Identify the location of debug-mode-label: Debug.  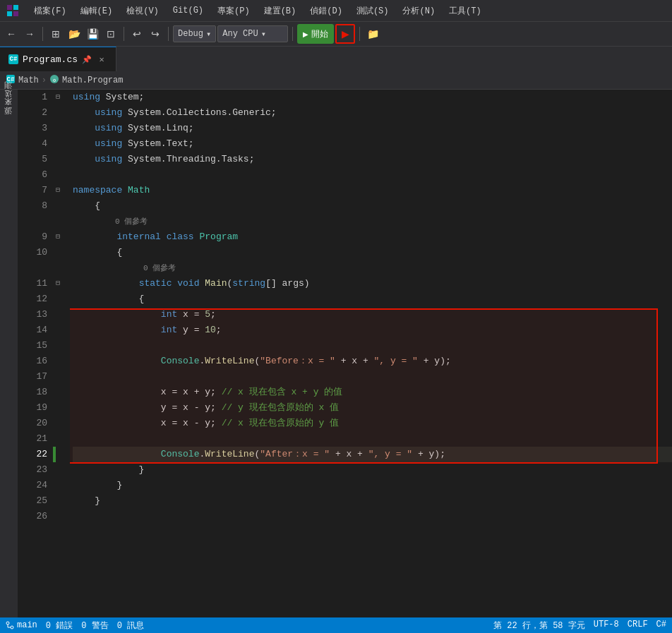
(191, 34).